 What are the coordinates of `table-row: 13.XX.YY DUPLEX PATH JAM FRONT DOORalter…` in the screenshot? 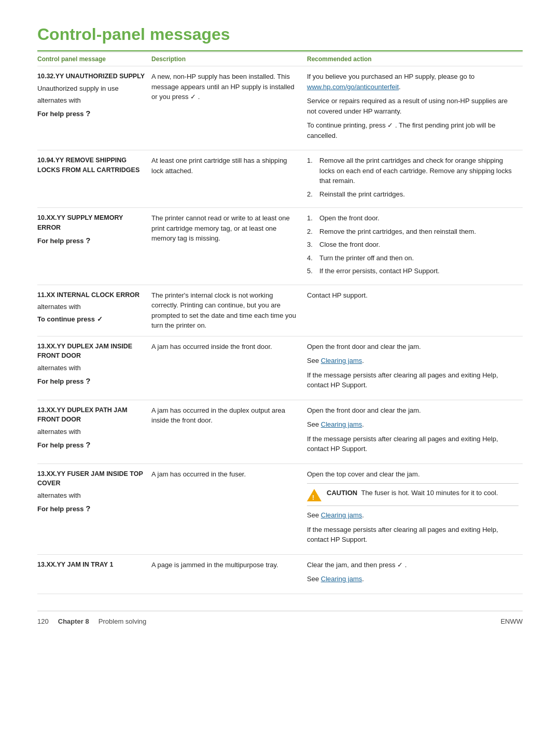 It's located at (280, 431).